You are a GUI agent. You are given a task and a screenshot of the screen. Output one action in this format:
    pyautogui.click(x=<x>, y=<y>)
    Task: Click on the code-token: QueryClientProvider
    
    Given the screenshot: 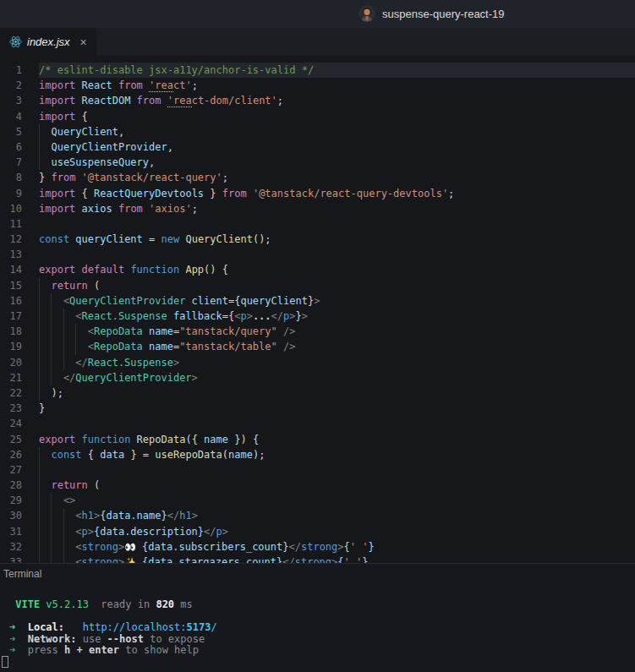 What is the action you would take?
    pyautogui.click(x=127, y=301)
    